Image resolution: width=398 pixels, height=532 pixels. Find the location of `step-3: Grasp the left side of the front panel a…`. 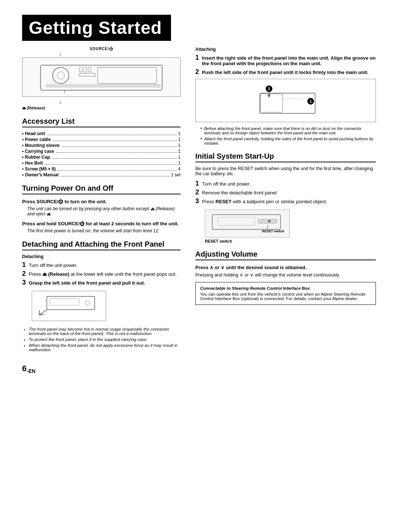

step-3: Grasp the left side of the front panel a… is located at coordinates (101, 282).